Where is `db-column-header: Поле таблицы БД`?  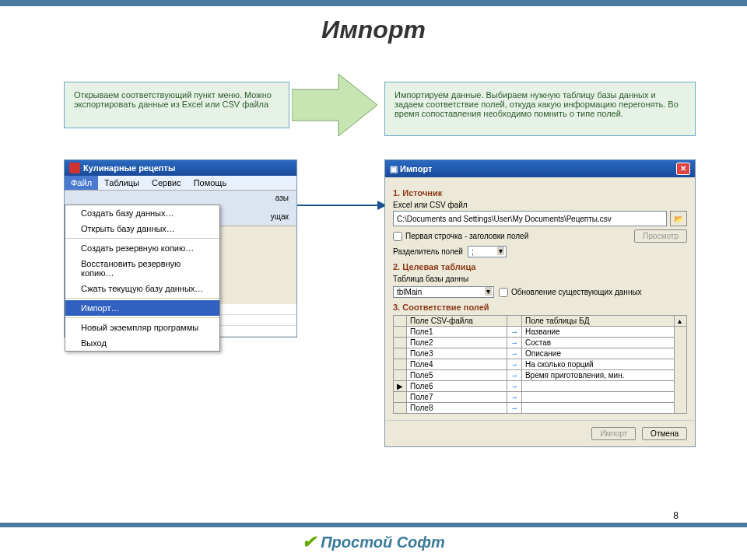 db-column-header: Поле таблицы БД is located at coordinates (598, 321).